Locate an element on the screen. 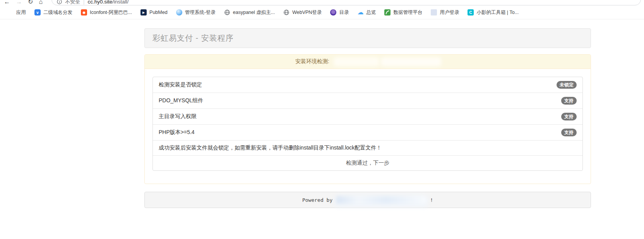 Image resolution: width=644 pixels, height=239 pixels. powered-by-label: Powered by is located at coordinates (317, 200).